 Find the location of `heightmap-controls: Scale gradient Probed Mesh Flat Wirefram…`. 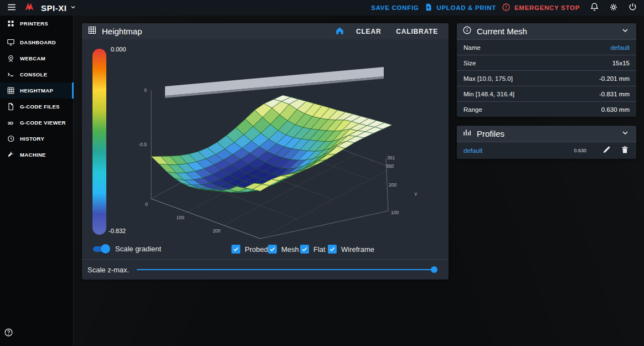

heightmap-controls: Scale gradient Probed Mesh Flat Wirefram… is located at coordinates (265, 251).